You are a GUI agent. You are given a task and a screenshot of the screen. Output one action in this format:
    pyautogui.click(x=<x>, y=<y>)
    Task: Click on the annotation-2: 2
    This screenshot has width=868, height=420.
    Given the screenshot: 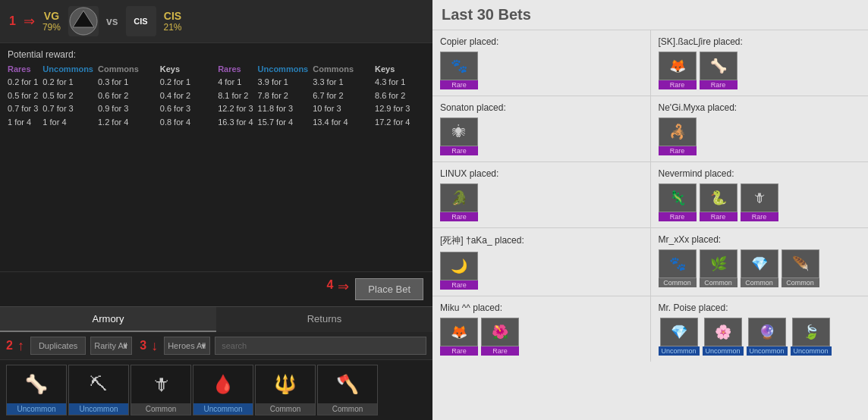 What is the action you would take?
    pyautogui.click(x=9, y=346)
    